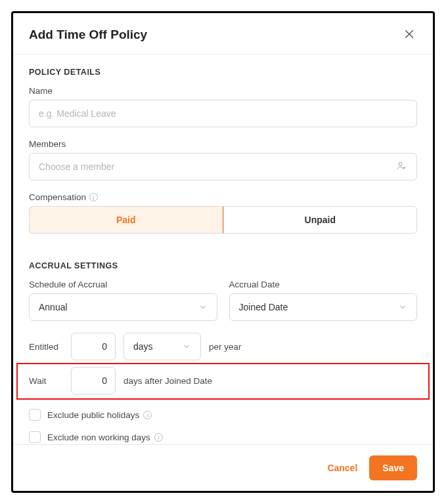 The image size is (446, 504). Describe the element at coordinates (223, 91) in the screenshot. I see `name-label: Name` at that location.